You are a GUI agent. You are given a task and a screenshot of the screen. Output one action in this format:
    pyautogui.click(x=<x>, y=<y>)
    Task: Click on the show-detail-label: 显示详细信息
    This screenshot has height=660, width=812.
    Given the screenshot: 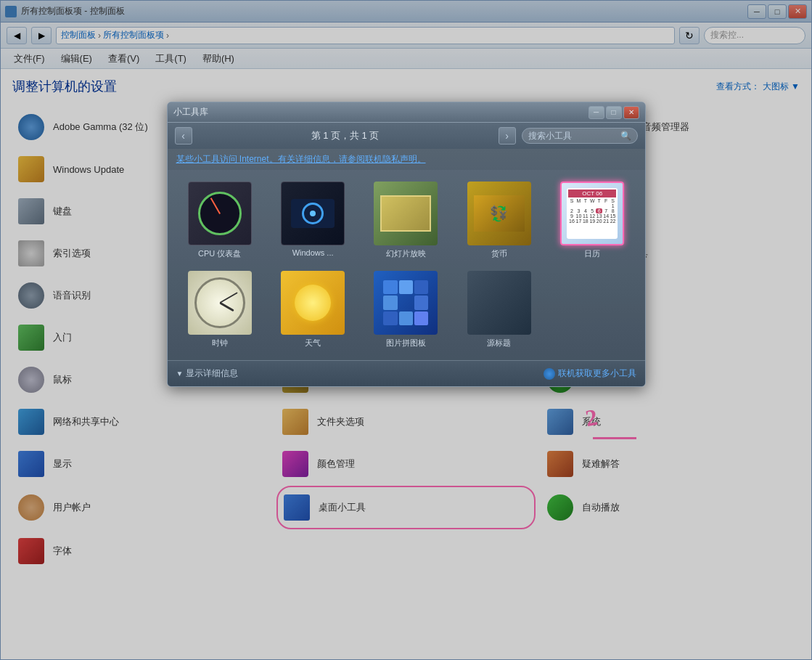 What is the action you would take?
    pyautogui.click(x=212, y=373)
    